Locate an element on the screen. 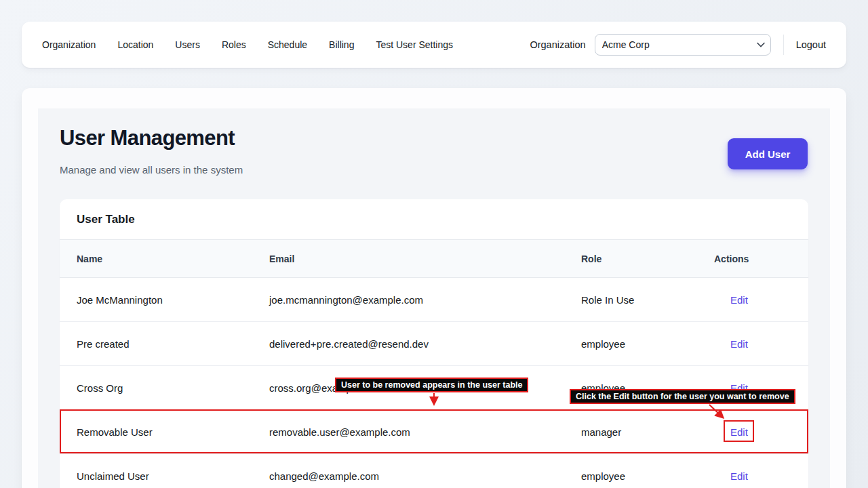  cell-name: Removable User is located at coordinates (156, 432).